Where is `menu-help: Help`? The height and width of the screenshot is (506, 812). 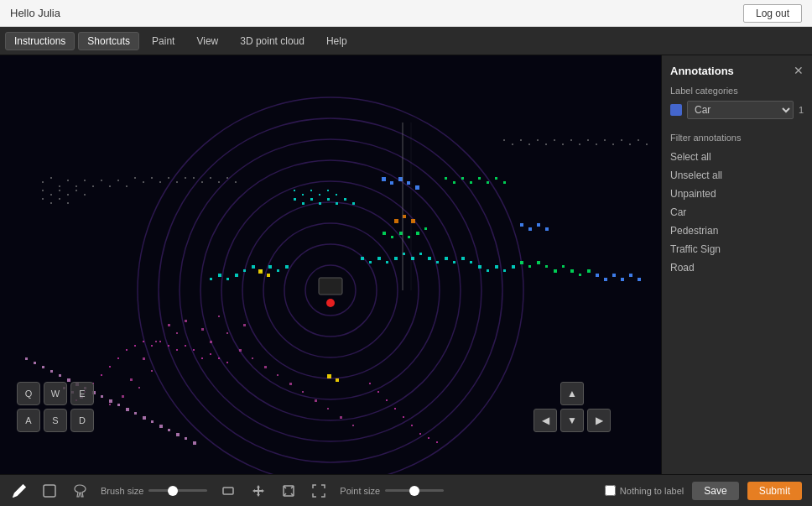
menu-help: Help is located at coordinates (337, 41).